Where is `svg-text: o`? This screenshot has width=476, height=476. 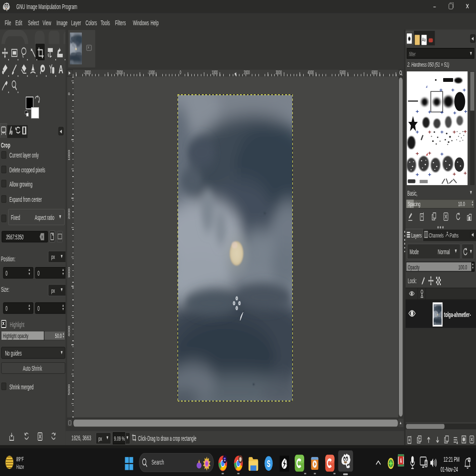
svg-text: o is located at coordinates (11, 133).